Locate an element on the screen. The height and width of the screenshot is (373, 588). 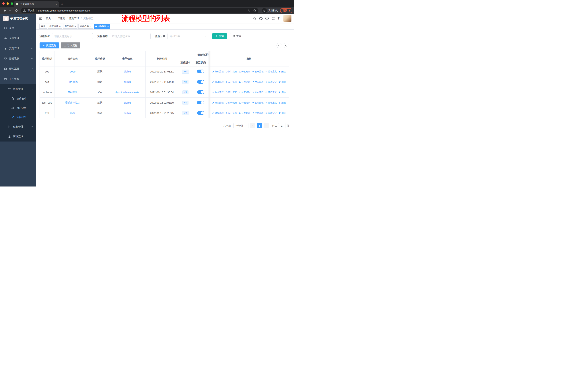
process-key-input is located at coordinates (72, 36).